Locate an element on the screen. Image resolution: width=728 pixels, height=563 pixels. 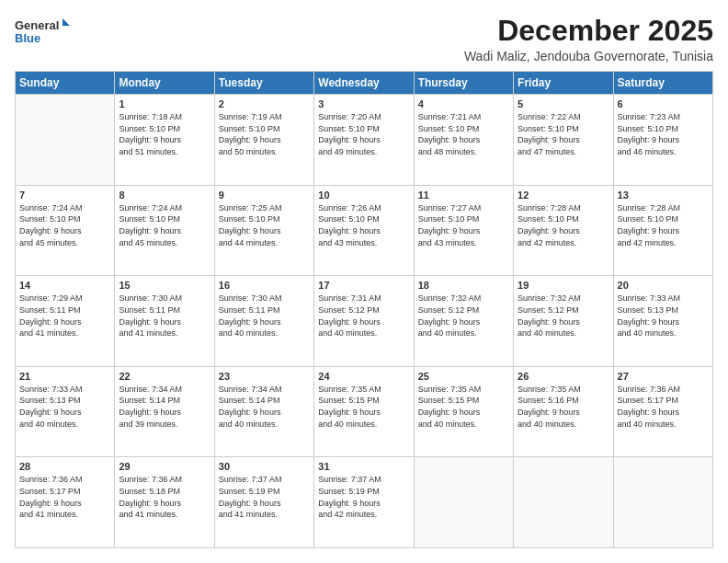
weekday-header: Friday is located at coordinates (563, 83).